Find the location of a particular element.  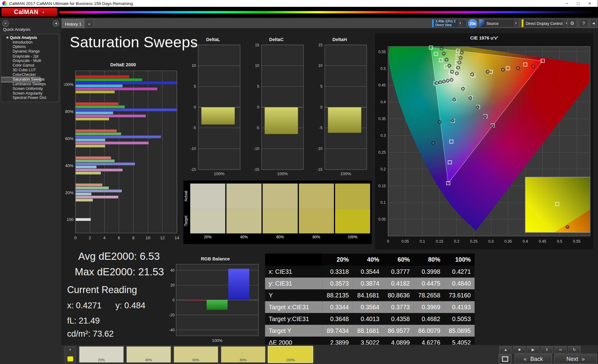

sidebar-item-options: Options is located at coordinates (30, 47).